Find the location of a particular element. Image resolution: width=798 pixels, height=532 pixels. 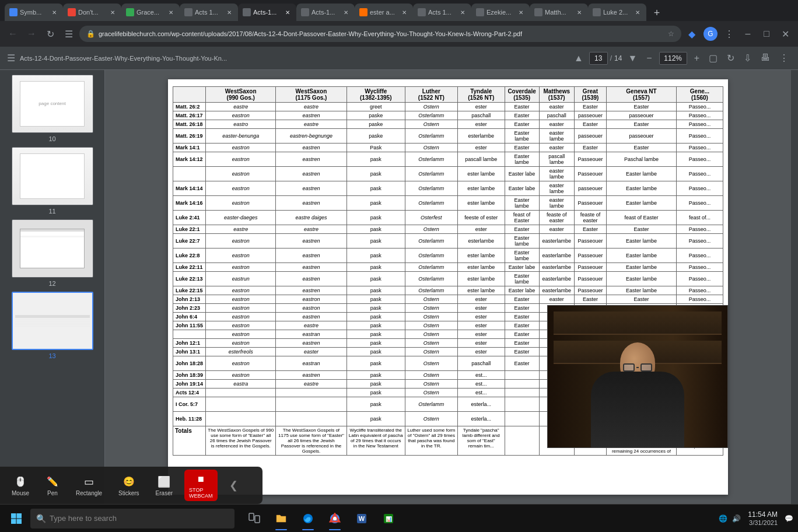

tab-title-7: ester a... is located at coordinates (384, 12).